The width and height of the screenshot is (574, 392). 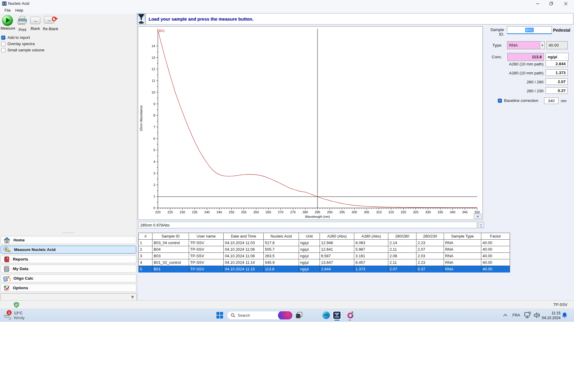 What do you see at coordinates (19, 11) in the screenshot?
I see `menu-help: Help` at bounding box center [19, 11].